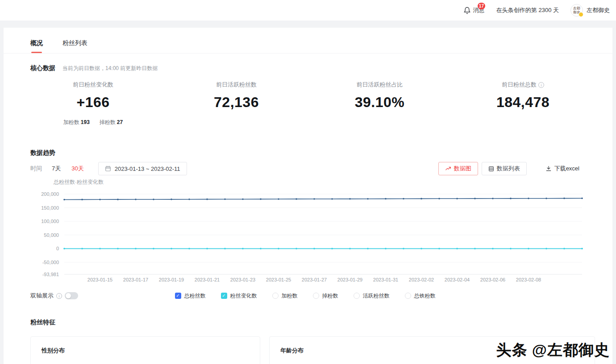 The image size is (616, 364). What do you see at coordinates (190, 296) in the screenshot?
I see `legend-item-0: ✓总粉丝数` at bounding box center [190, 296].